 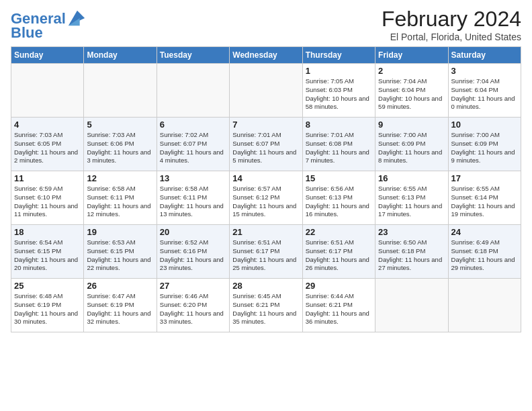 What do you see at coordinates (485, 255) in the screenshot?
I see `day-info: Sunrise: 6:49 AMSunset: 6:18 PMDaylight:…` at bounding box center [485, 255].